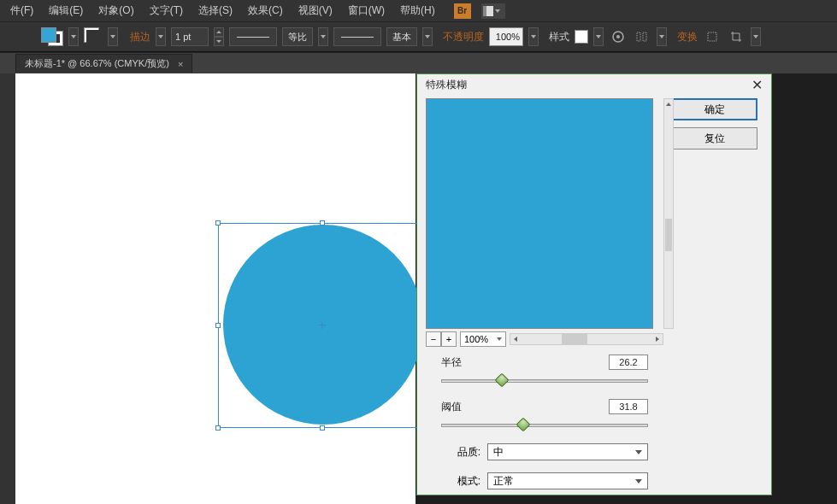 This screenshot has height=504, width=837. I want to click on menu-edit: 编辑(E), so click(66, 10).